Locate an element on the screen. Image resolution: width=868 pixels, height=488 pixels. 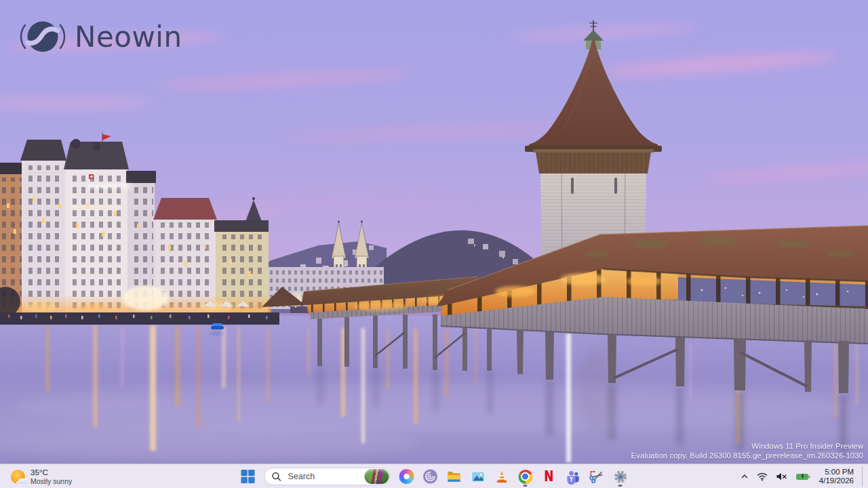
taskbar-app-vlc is located at coordinates (502, 476).